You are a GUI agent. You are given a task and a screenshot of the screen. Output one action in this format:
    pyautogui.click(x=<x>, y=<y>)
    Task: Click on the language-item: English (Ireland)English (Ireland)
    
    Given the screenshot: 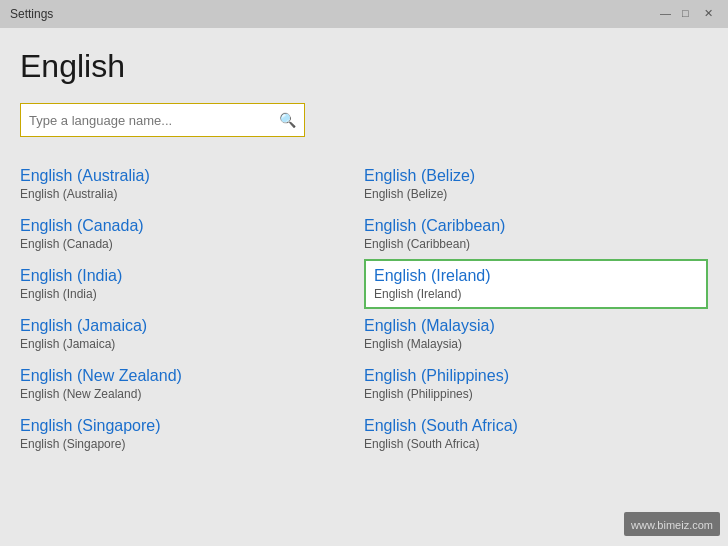 What is the action you would take?
    pyautogui.click(x=536, y=284)
    